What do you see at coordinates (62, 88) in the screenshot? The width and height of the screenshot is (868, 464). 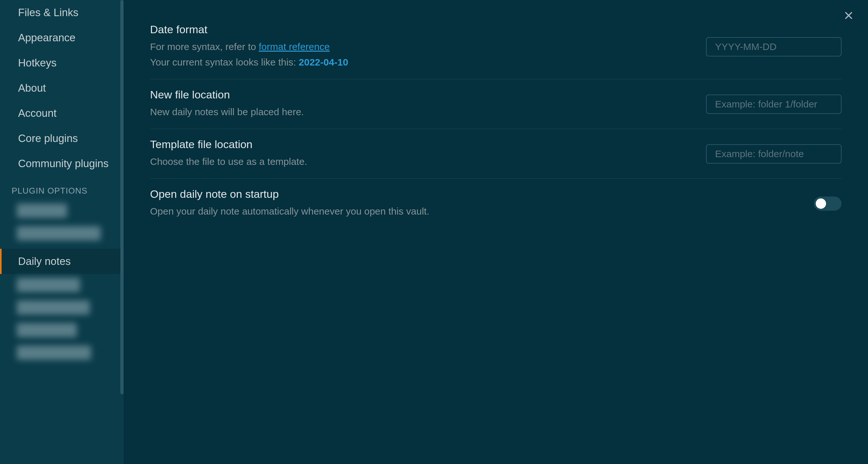 I see `sidebar-item-about: About` at bounding box center [62, 88].